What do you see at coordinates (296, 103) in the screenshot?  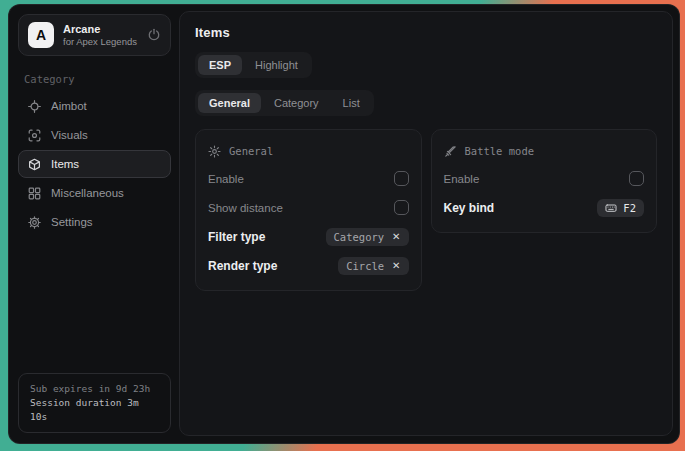 I see `tab-category: Category` at bounding box center [296, 103].